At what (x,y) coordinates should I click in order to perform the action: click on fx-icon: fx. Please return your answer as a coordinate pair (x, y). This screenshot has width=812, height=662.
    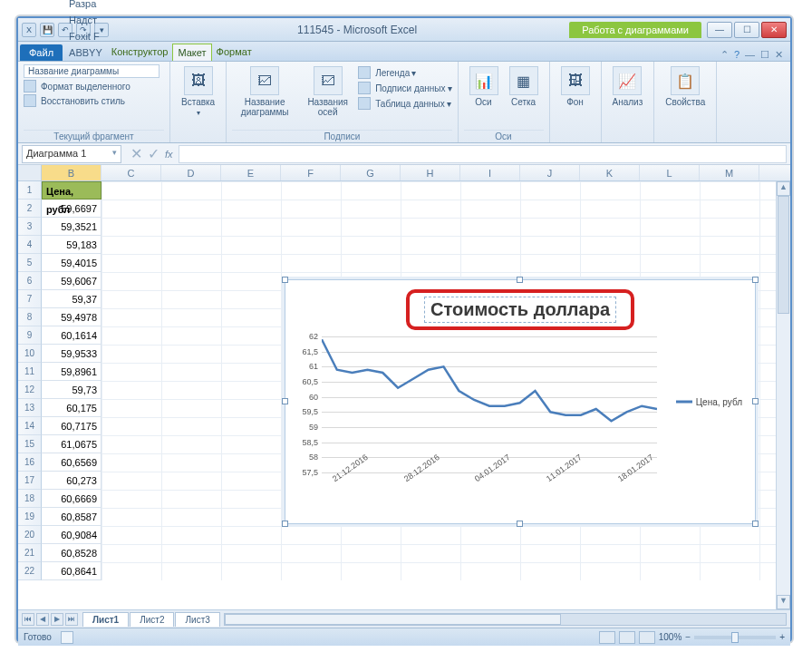
    Looking at the image, I should click on (169, 154).